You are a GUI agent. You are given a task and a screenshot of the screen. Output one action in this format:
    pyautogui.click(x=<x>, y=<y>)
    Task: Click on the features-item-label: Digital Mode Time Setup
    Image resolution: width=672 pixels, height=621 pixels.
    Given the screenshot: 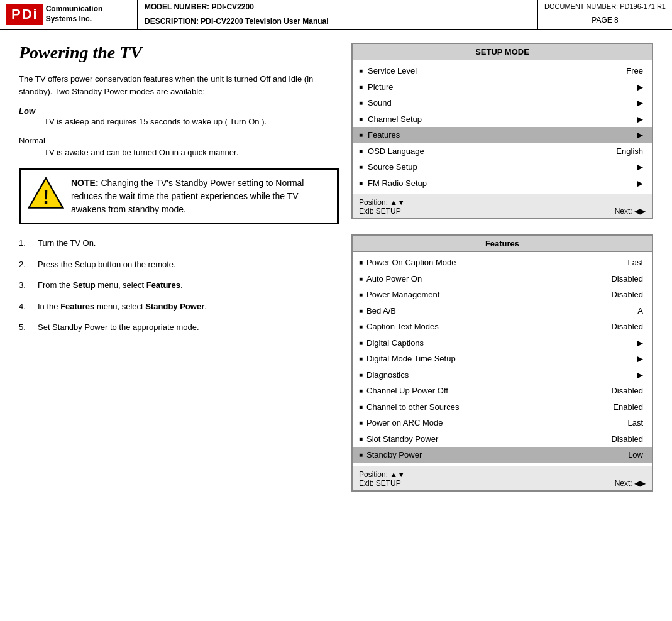 What is the action you would take?
    pyautogui.click(x=411, y=359)
    